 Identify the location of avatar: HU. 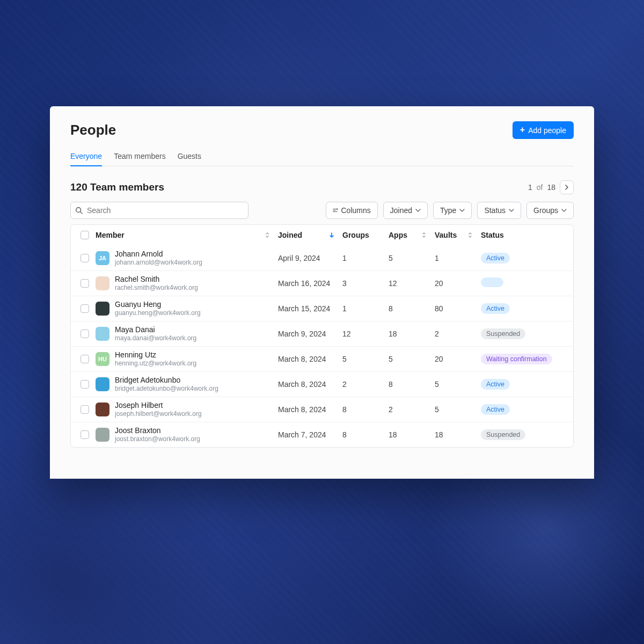
(103, 359).